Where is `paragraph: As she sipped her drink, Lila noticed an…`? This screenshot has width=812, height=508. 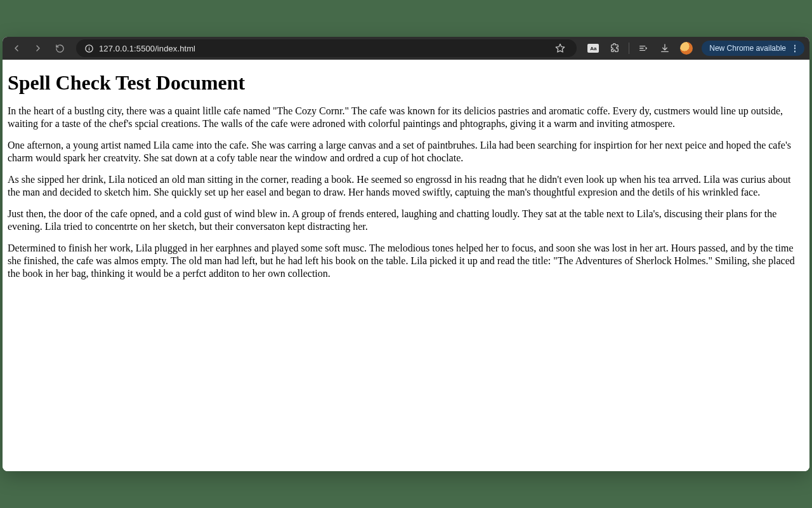 paragraph: As she sipped her drink, Lila noticed an… is located at coordinates (406, 186).